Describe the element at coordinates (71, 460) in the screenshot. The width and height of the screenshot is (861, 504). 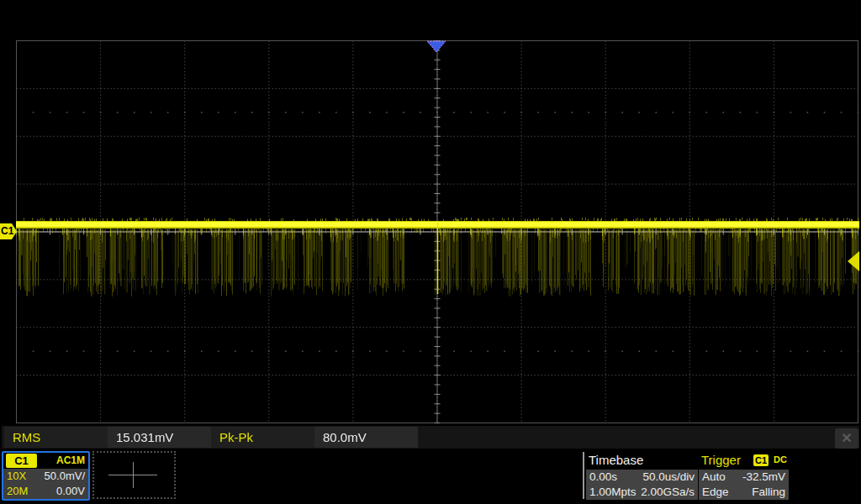
I see `channel-1-coupling: AC1M` at that location.